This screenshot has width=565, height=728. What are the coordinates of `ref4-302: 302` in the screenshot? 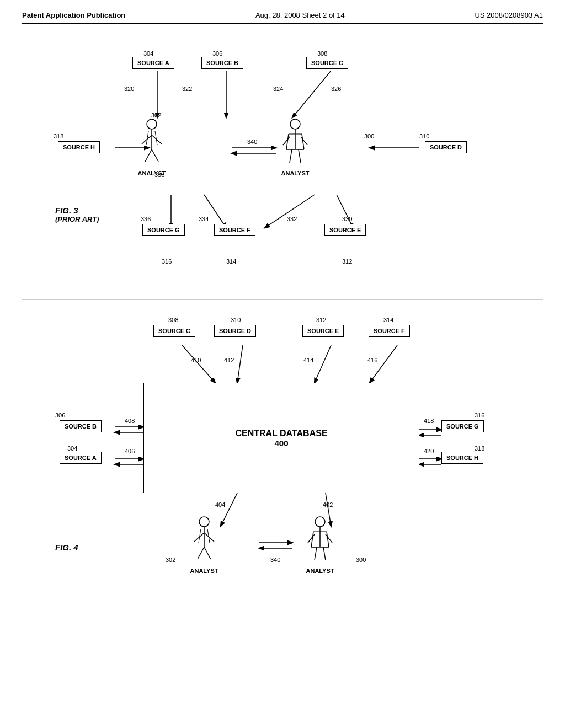 It's located at (170, 560).